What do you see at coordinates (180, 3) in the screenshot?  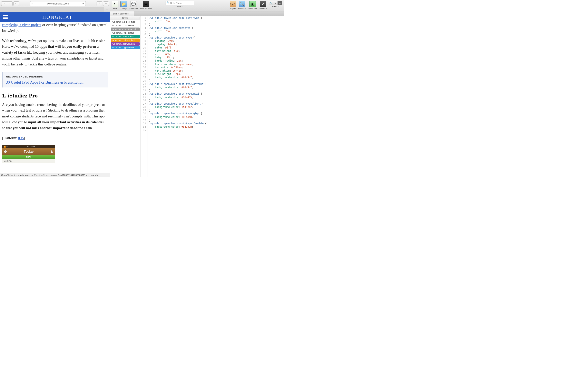 I see `search-input` at bounding box center [180, 3].